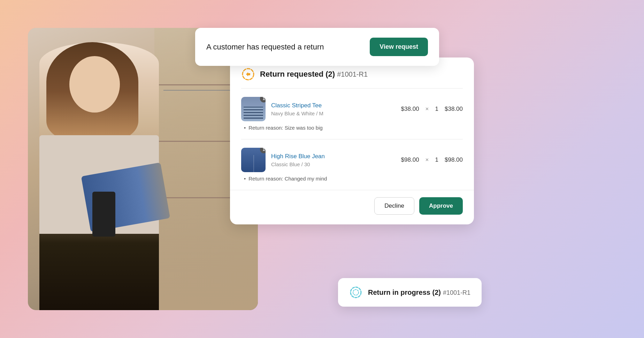  What do you see at coordinates (253, 160) in the screenshot?
I see `product-thumb-2: 1` at bounding box center [253, 160].